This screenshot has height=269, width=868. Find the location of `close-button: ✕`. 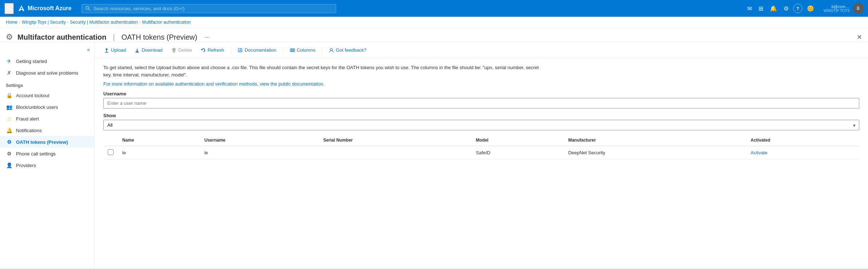

close-button: ✕ is located at coordinates (859, 37).